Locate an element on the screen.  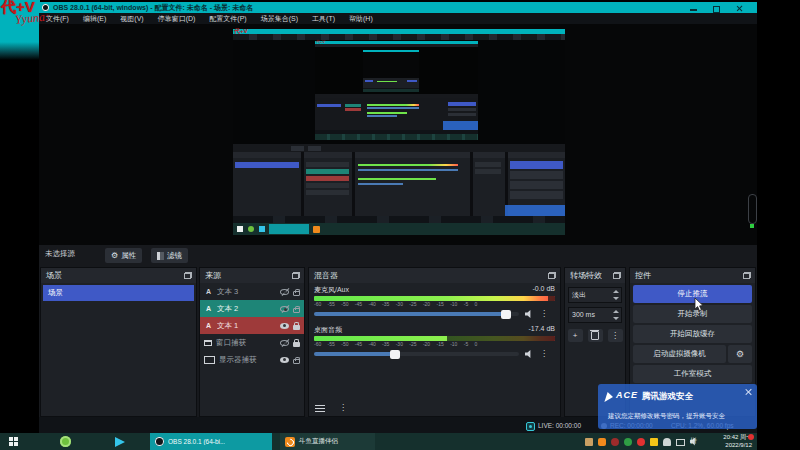
studio-mode-button: 工作室模式 is located at coordinates (692, 374).